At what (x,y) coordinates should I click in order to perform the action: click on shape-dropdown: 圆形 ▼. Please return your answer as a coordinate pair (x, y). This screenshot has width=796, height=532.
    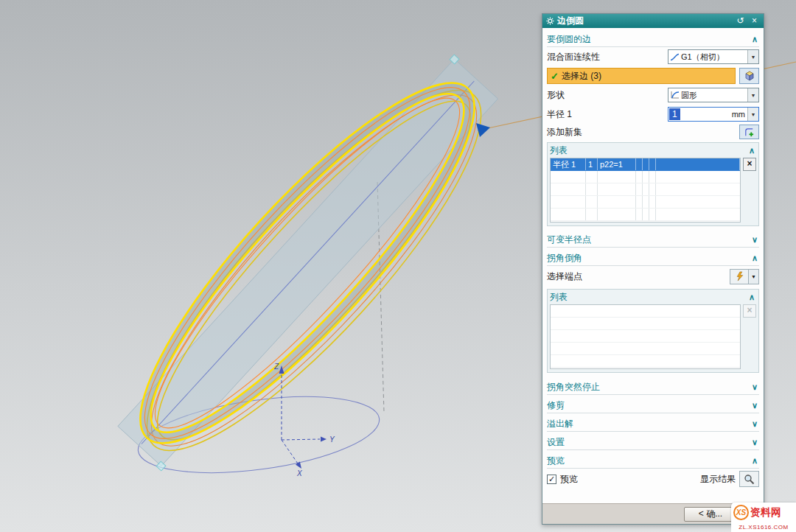
    Looking at the image, I should click on (713, 95).